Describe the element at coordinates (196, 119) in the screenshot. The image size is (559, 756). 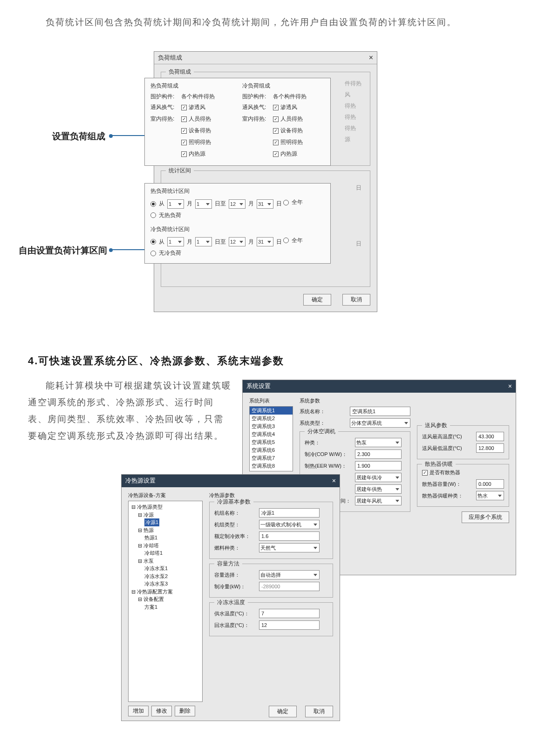
I see `person-check-h: 人员得热` at that location.